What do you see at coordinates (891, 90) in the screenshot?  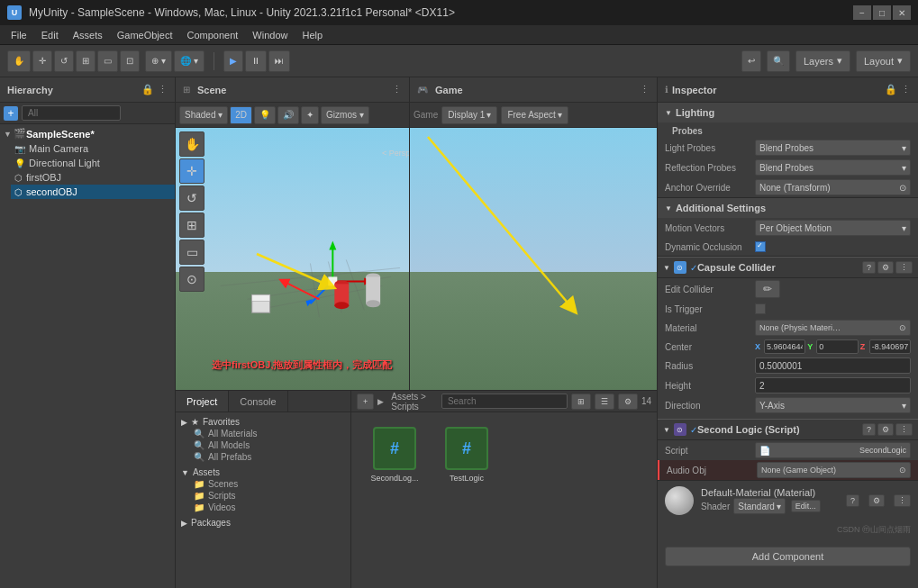 I see `inspector-lock-icon: 🔒` at bounding box center [891, 90].